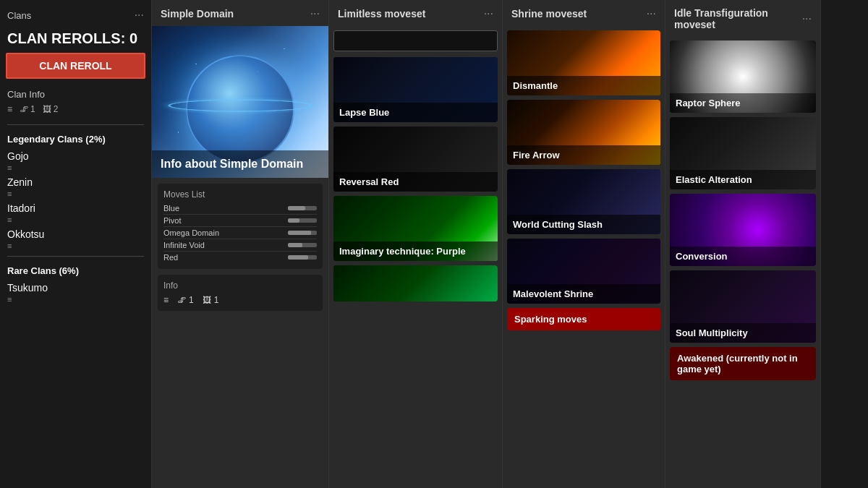  I want to click on soul-multiplicity-label: Soul Multiplicity, so click(743, 333).